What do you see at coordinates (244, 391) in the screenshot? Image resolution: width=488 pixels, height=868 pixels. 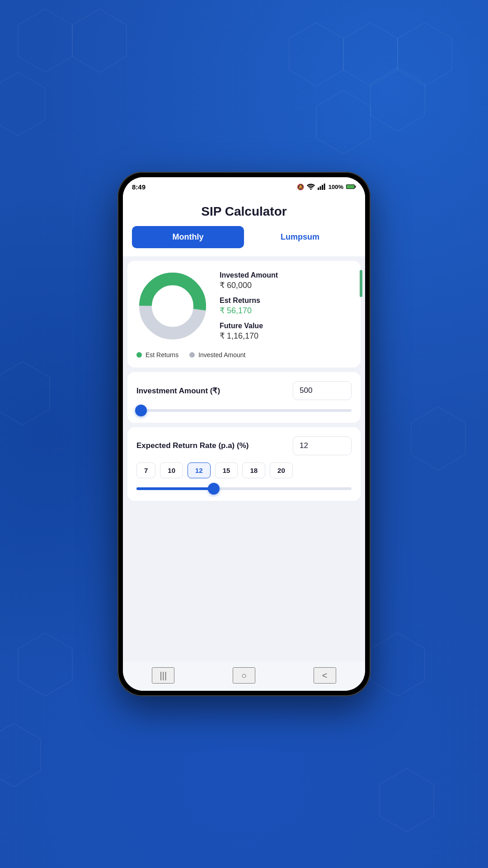 I see `investment-amount-row: Investment Amount (₹)` at bounding box center [244, 391].